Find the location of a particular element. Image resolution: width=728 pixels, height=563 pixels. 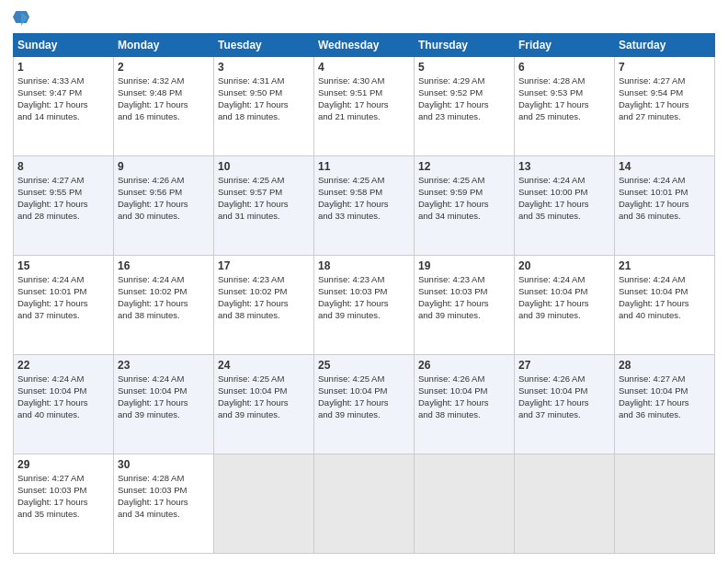

day-info-line: Sunset: 9:56 PM is located at coordinates (164, 193).